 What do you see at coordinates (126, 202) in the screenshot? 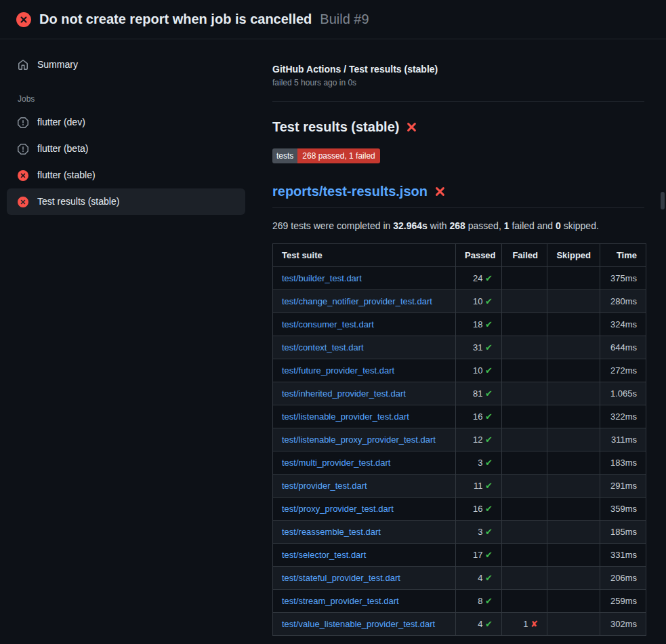
I see `sidebar-item-test-results-stable: Test results (stable)` at bounding box center [126, 202].